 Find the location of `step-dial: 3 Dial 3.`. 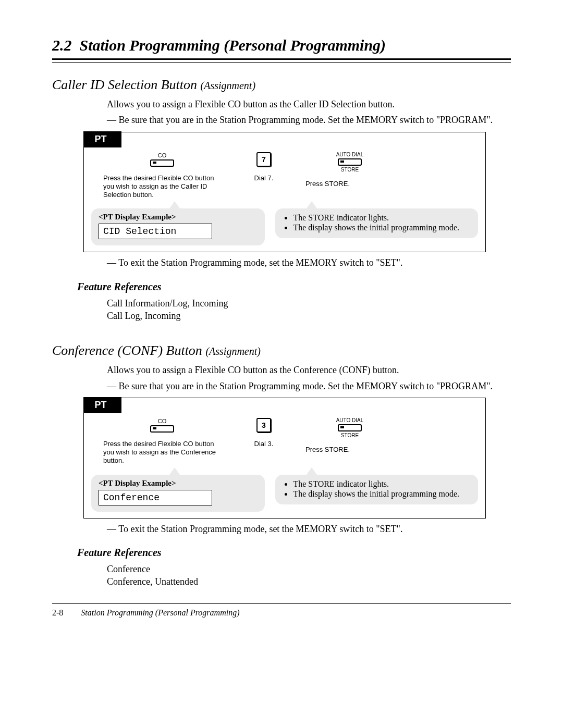

step-dial: 3 Dial 3. is located at coordinates (264, 442).